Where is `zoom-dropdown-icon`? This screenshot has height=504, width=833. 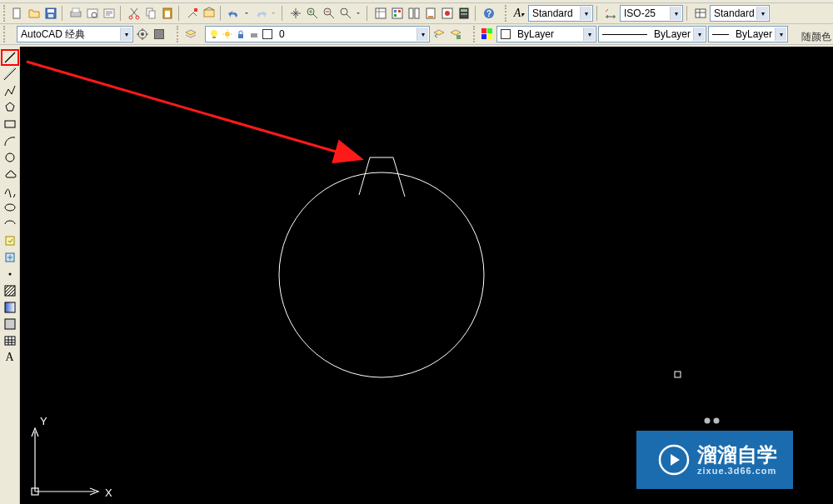
zoom-dropdown-icon is located at coordinates (359, 13).